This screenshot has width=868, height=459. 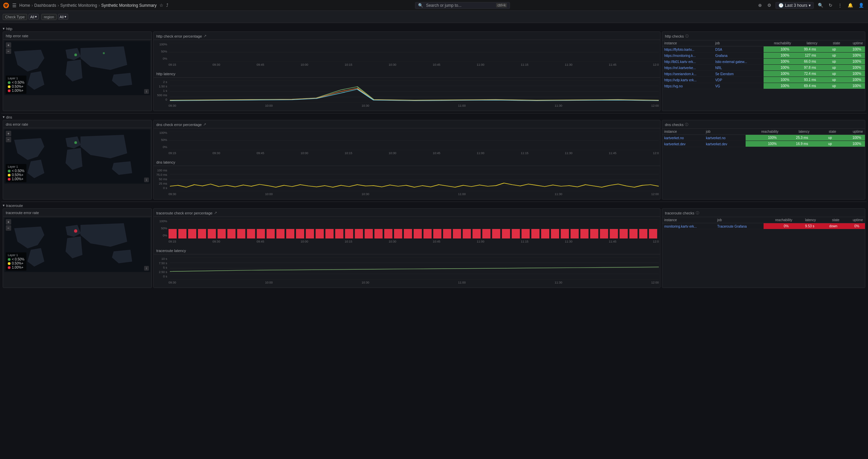 What do you see at coordinates (146, 180) in the screenshot?
I see `dns-map-info-button: i` at bounding box center [146, 180].